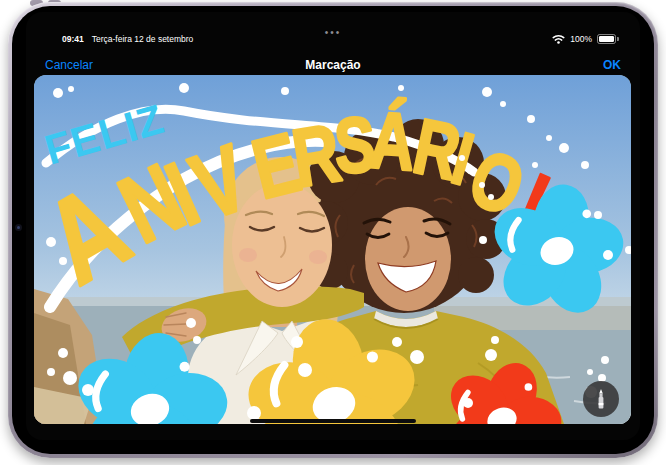  Describe the element at coordinates (332, 65) in the screenshot. I see `page-title: Marcação` at that location.